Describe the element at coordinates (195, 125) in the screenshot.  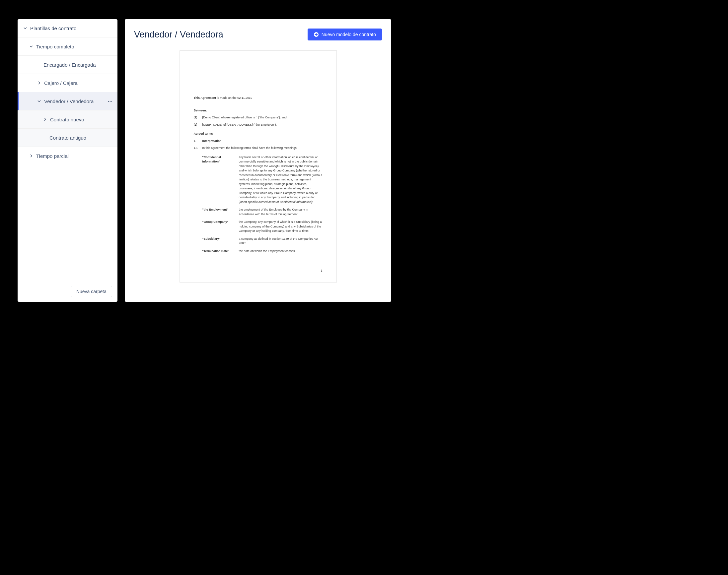
I see `doc-party-num: (2)` at that location.